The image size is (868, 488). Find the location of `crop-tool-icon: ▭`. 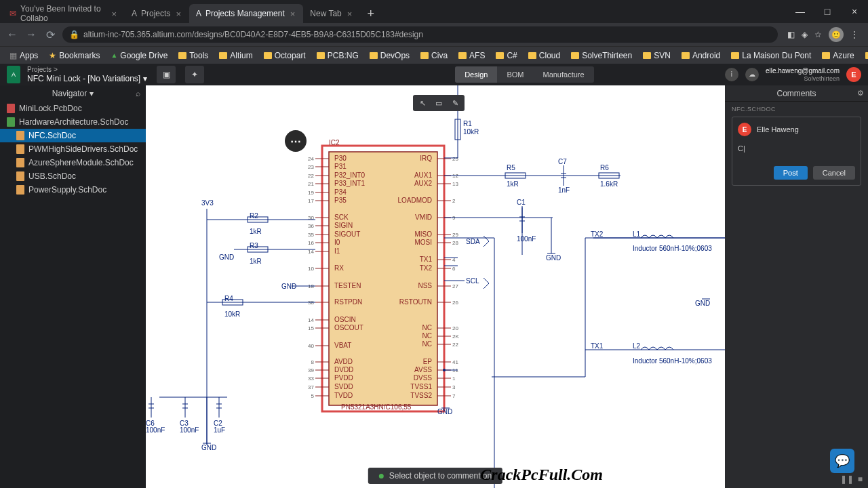

crop-tool-icon: ▭ is located at coordinates (439, 103).